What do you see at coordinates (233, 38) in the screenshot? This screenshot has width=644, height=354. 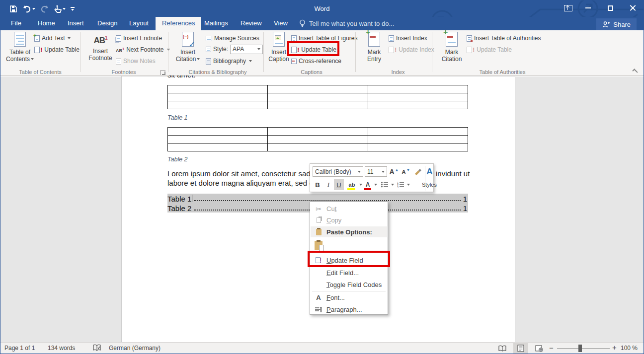 I see `manage-sources-button: Manage Sources` at bounding box center [233, 38].